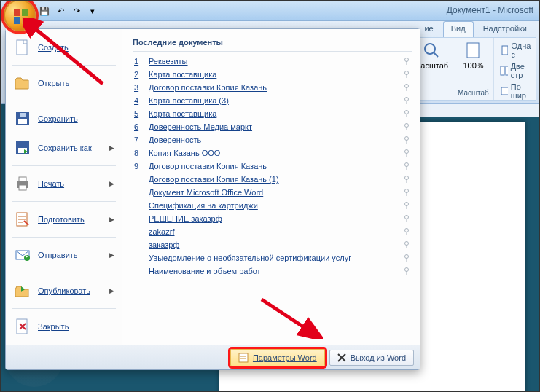 The image size is (540, 392). Describe the element at coordinates (273, 87) in the screenshot. I see `recent-document-item: 3Договор поставки Копия Казань` at that location.